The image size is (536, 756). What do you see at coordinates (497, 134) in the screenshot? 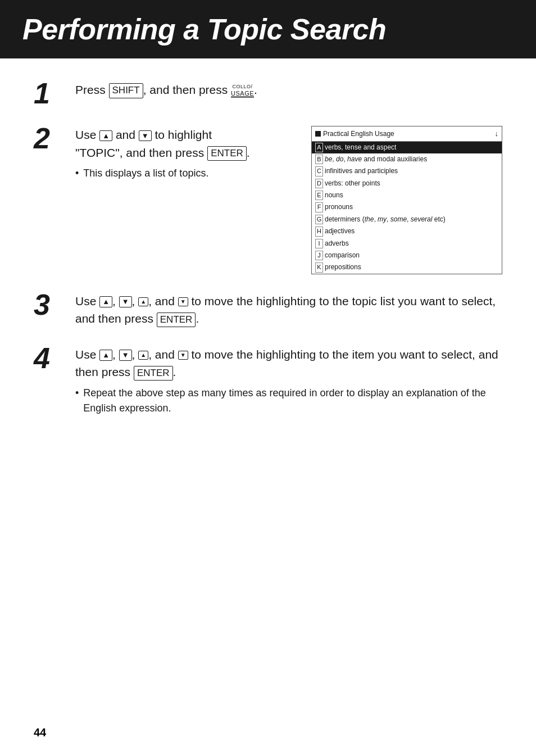
I see `menu-scroll-arrow: ↓` at bounding box center [497, 134].